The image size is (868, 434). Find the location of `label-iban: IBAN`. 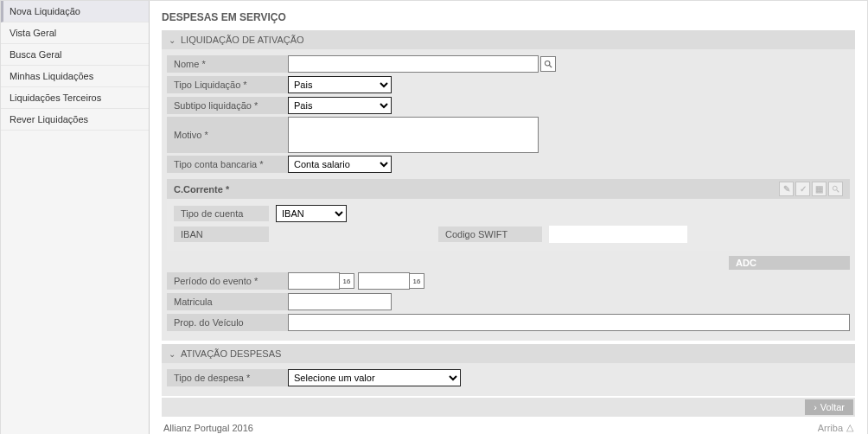

label-iban: IBAN is located at coordinates (221, 234).